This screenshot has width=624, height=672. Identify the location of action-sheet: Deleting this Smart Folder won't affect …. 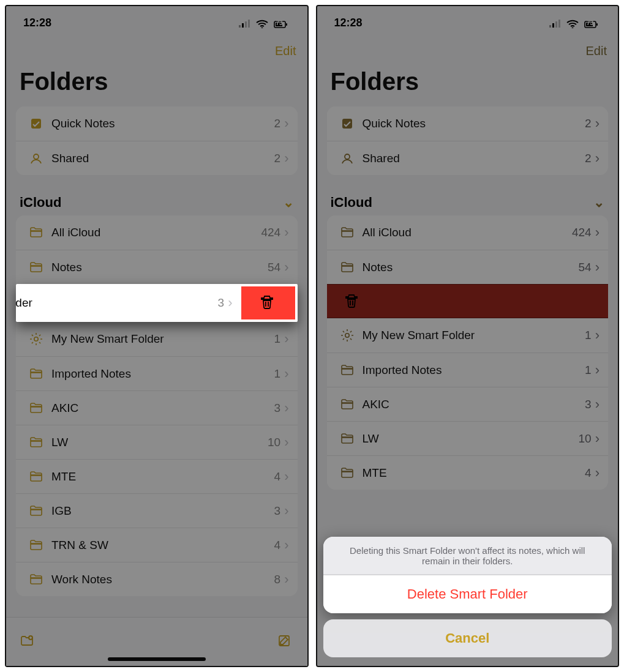
(468, 599).